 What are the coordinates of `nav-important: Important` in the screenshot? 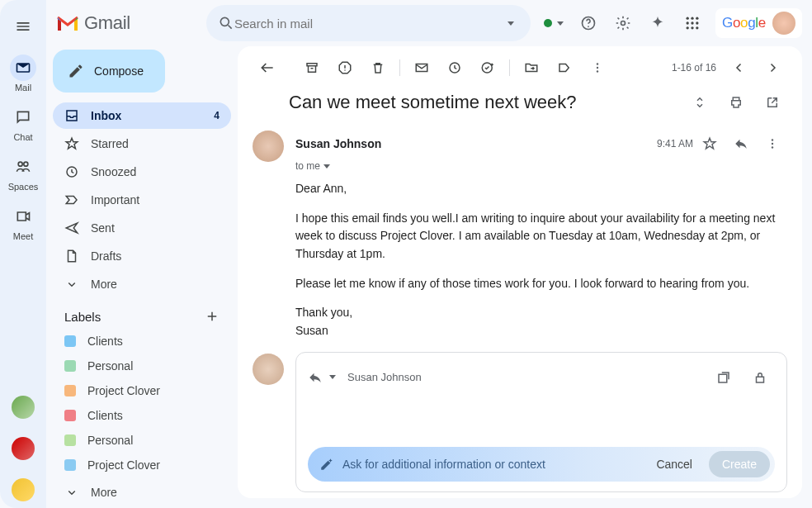 It's located at (142, 200).